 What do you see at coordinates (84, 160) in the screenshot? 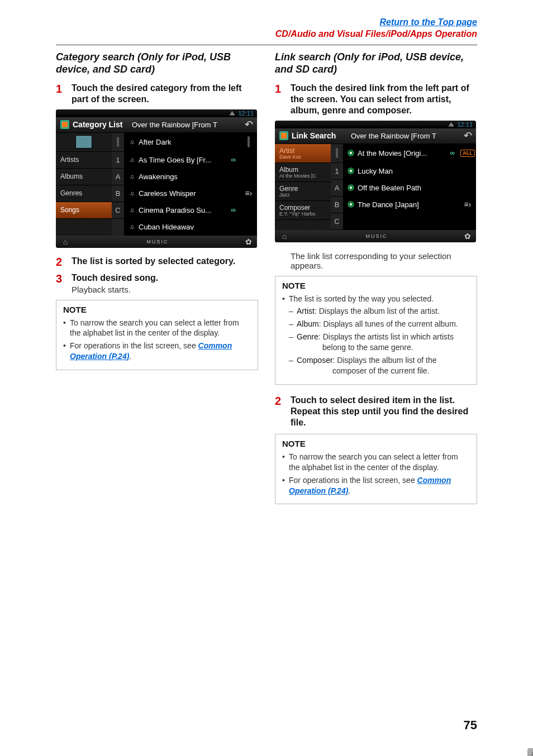
I see `category-artists: Artists` at bounding box center [84, 160].